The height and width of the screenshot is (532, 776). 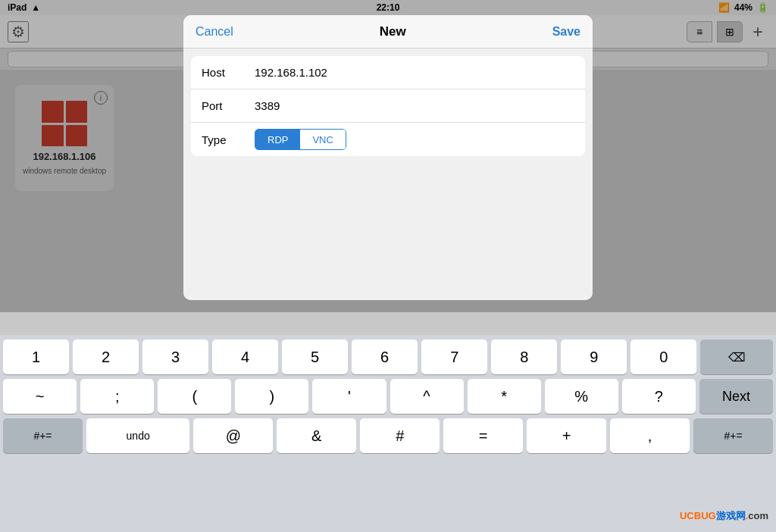 What do you see at coordinates (36, 357) in the screenshot?
I see `key-1: 1` at bounding box center [36, 357].